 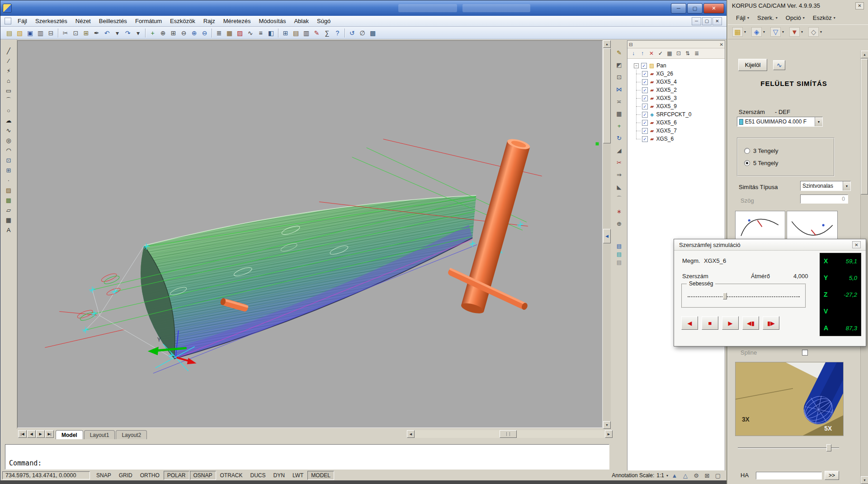 I want to click on tab-nav-button: ▶, so click(x=41, y=434).